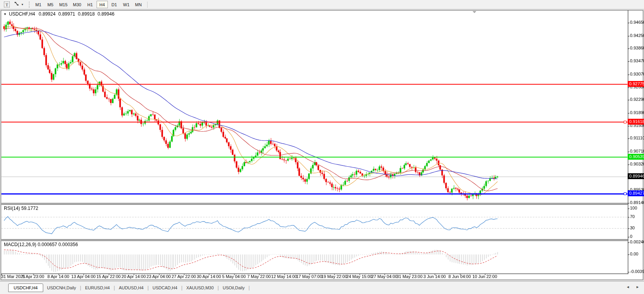  What do you see at coordinates (16, 5) in the screenshot?
I see `cursor-arrows-icon` at bounding box center [16, 5].